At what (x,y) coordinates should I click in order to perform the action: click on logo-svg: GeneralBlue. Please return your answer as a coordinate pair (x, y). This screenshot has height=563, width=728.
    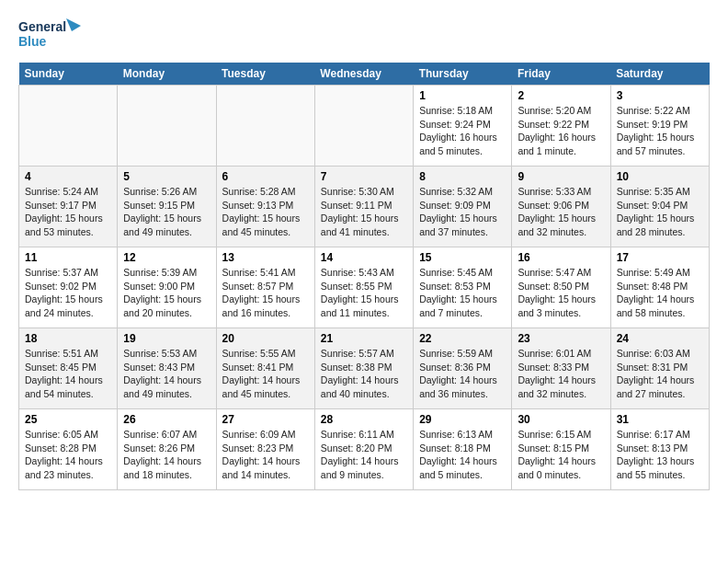
    Looking at the image, I should click on (51, 33).